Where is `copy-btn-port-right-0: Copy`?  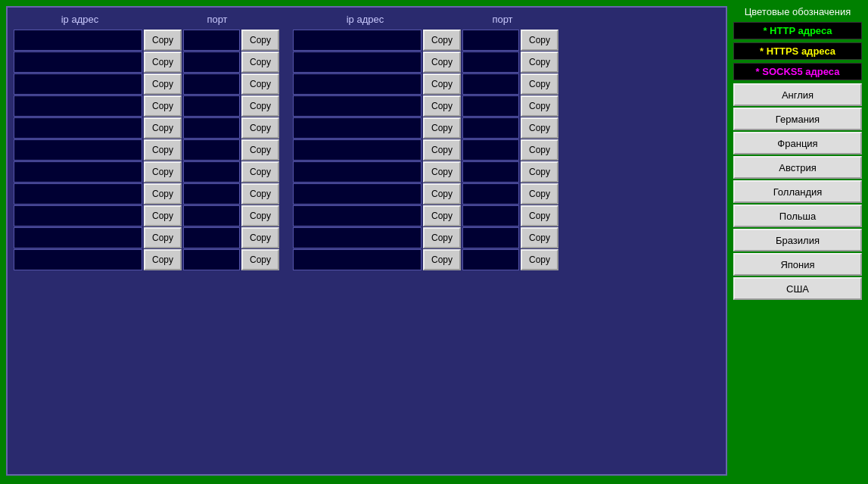
copy-btn-port-right-0: Copy is located at coordinates (540, 40).